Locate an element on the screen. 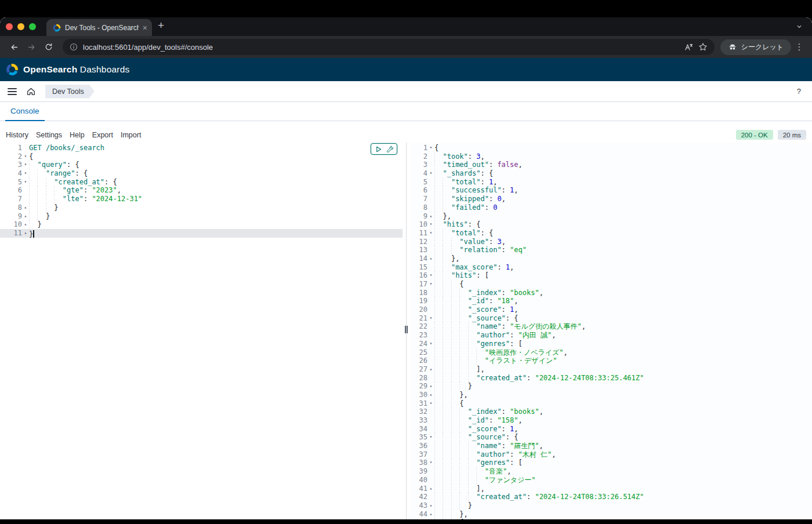 The width and height of the screenshot is (812, 524). fold-gutter is located at coordinates (431, 446).